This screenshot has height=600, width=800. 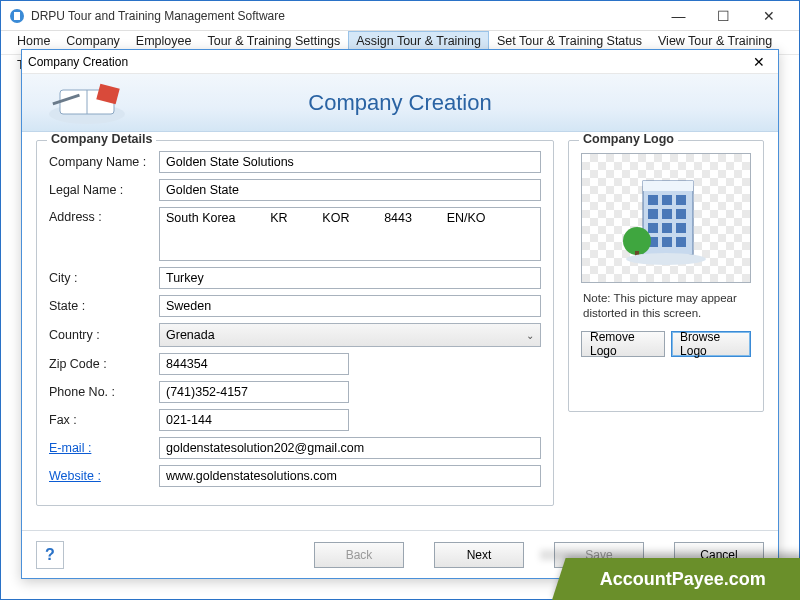 What do you see at coordinates (759, 62) in the screenshot?
I see `dialog-close-button: ✕` at bounding box center [759, 62].